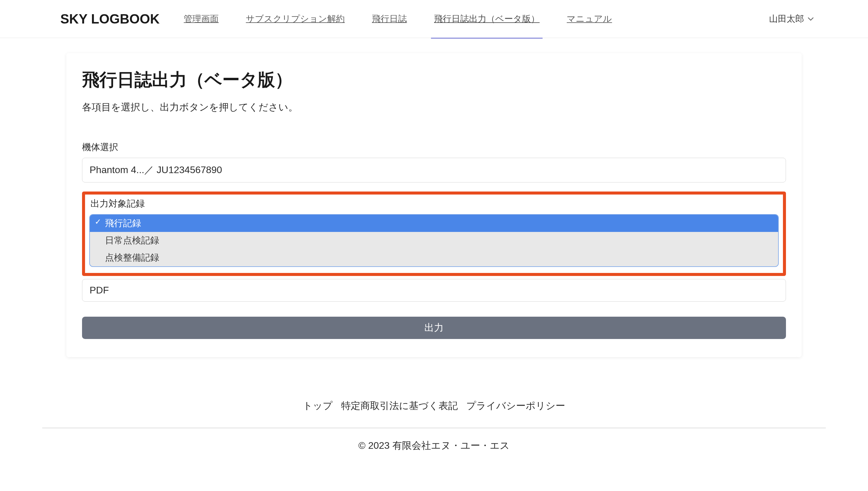  Describe the element at coordinates (389, 19) in the screenshot. I see `nav-item-flight-log: 飛行日誌` at that location.